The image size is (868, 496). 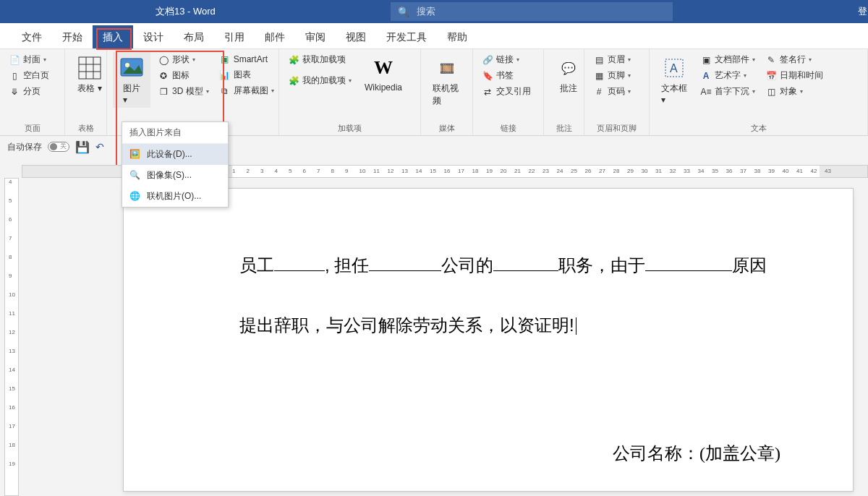 What do you see at coordinates (508, 75) in the screenshot?
I see `bookmark-button: 🔖书签` at bounding box center [508, 75].